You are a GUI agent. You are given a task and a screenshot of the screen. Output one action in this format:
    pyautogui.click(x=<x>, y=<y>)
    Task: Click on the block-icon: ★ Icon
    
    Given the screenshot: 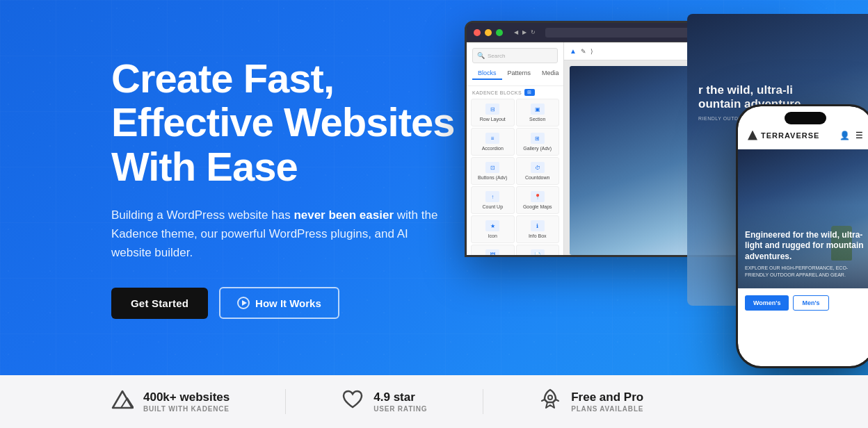 What is the action you would take?
    pyautogui.click(x=492, y=229)
    